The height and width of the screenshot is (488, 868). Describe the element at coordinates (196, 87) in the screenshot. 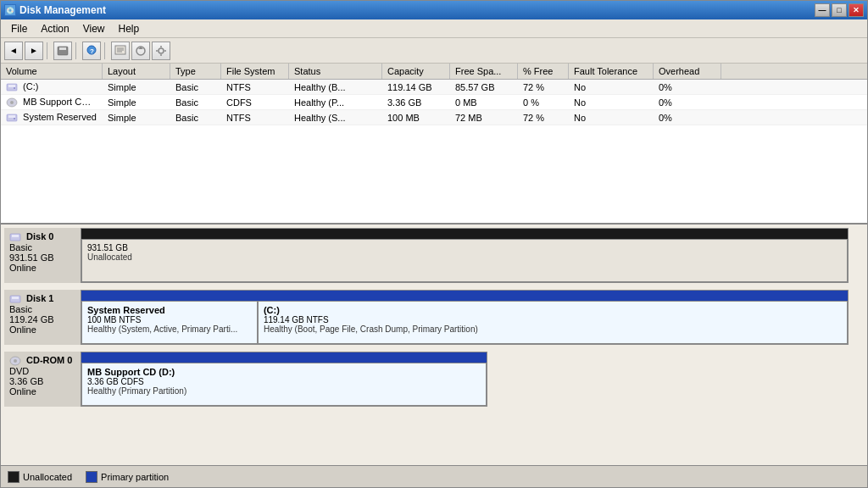

I see `cell-type-0: Basic` at that location.